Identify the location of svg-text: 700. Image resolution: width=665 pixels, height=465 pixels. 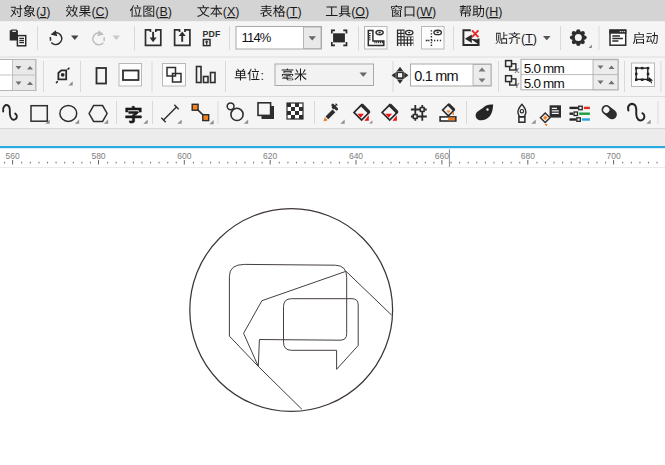
(614, 156).